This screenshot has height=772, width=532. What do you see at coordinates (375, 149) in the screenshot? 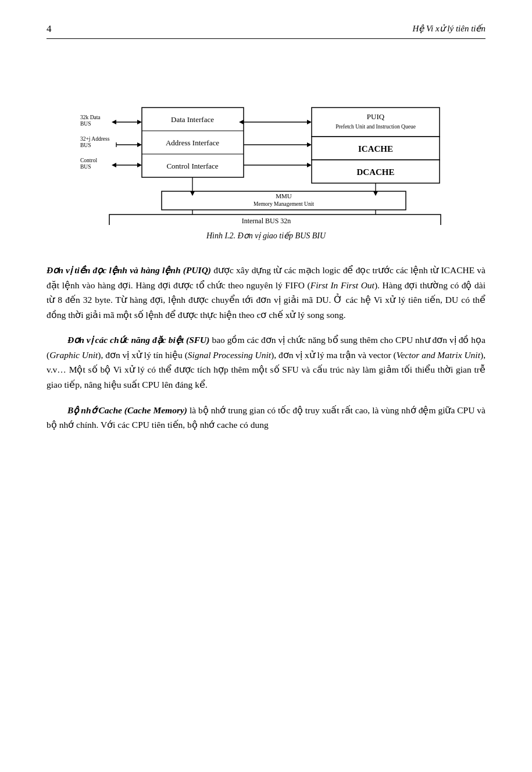
I see `svg-text: ICACHE` at bounding box center [375, 149].